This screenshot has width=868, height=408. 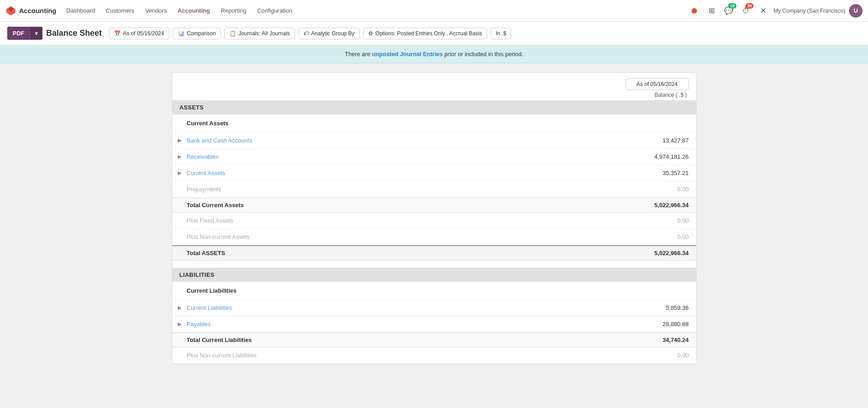 I want to click on page-title: Balance Sheet, so click(x=74, y=33).